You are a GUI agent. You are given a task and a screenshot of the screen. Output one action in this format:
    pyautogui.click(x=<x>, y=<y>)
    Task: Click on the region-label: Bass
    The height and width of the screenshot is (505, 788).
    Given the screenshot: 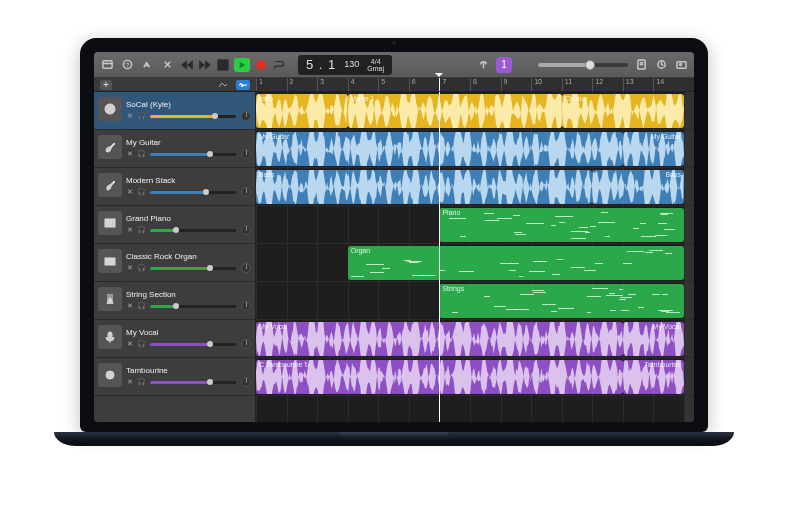 What is the action you would take?
    pyautogui.click(x=424, y=174)
    